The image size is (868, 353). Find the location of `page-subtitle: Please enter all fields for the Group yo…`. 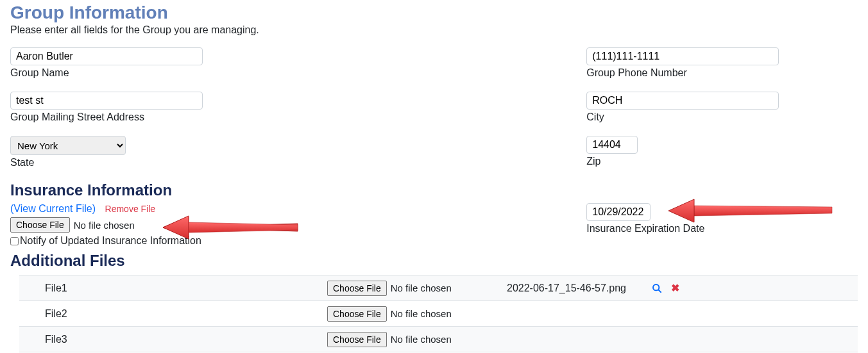

page-subtitle: Please enter all fields for the Group yo… is located at coordinates (434, 30).